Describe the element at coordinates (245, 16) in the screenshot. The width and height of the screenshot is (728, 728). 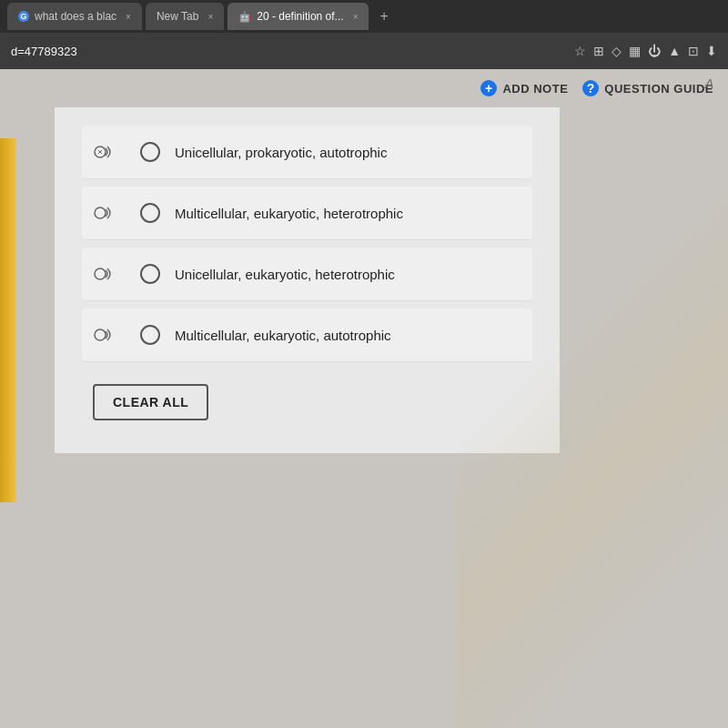
I see `ai-icon: 🤖` at that location.